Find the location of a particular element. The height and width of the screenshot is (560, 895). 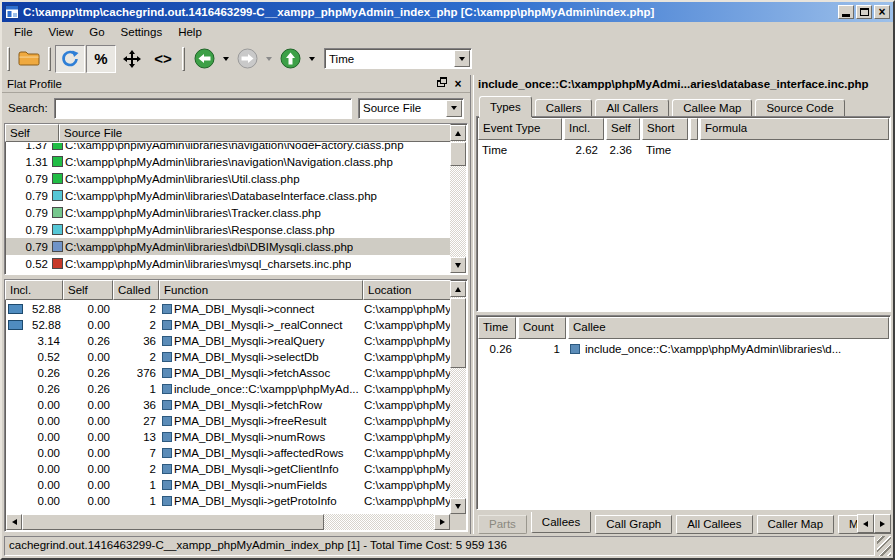

tab-callers: Callers is located at coordinates (564, 108).